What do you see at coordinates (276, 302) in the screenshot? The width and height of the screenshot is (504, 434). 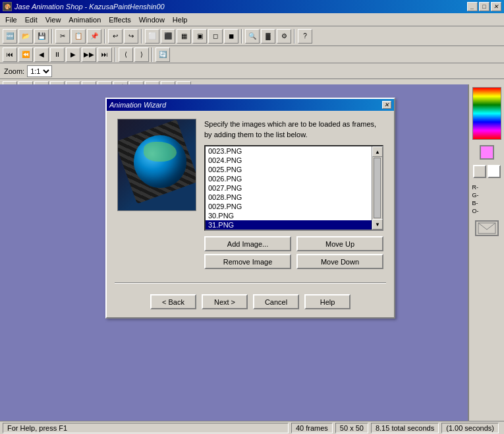 I see `cancel-button: Cancel` at bounding box center [276, 302].